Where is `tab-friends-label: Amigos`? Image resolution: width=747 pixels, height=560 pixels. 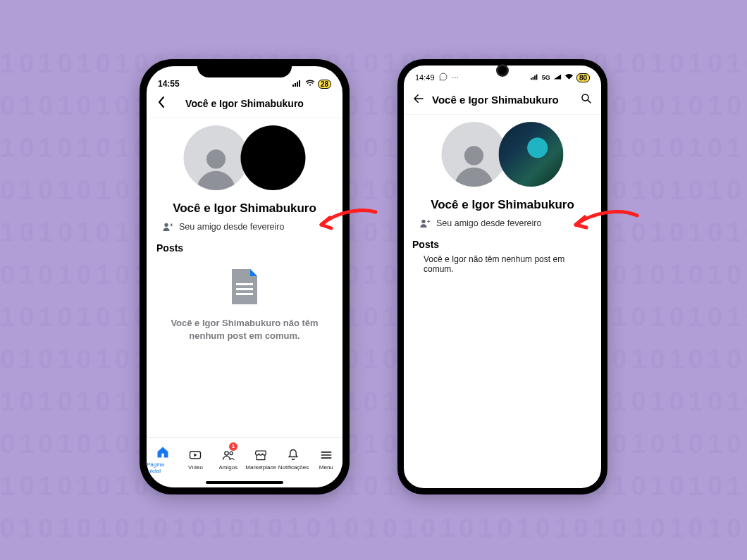
tab-friends-label: Amigos is located at coordinates (228, 468).